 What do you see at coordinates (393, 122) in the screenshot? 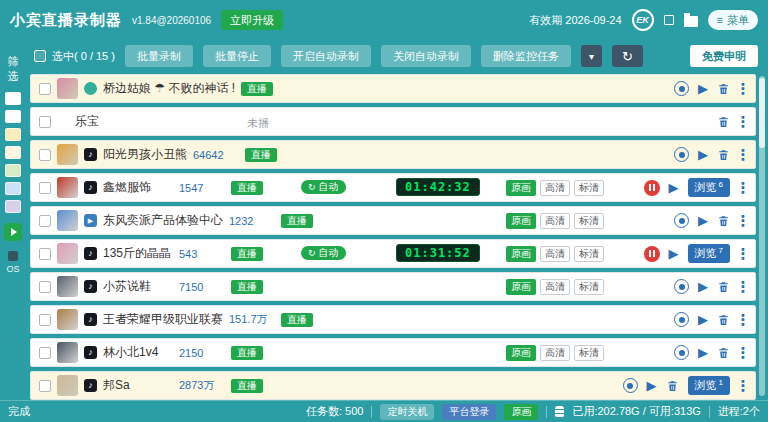
I see `table-row: 乐宝未播⋮` at bounding box center [393, 122].